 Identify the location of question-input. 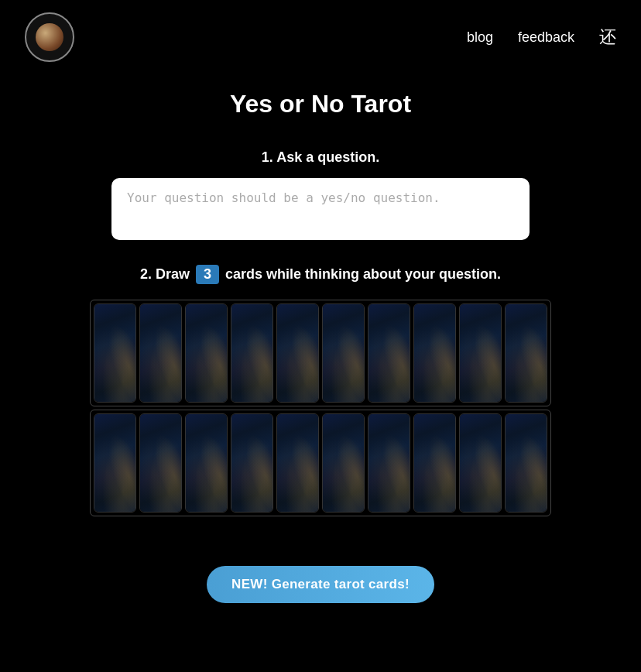
(320, 209).